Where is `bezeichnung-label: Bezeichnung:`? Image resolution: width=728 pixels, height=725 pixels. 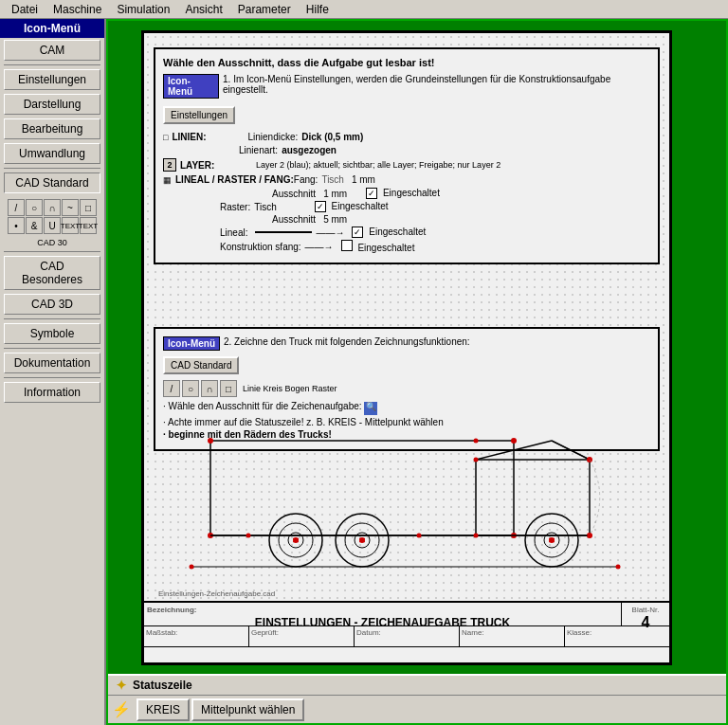
bezeichnung-label: Bezeichnung: is located at coordinates (383, 610).